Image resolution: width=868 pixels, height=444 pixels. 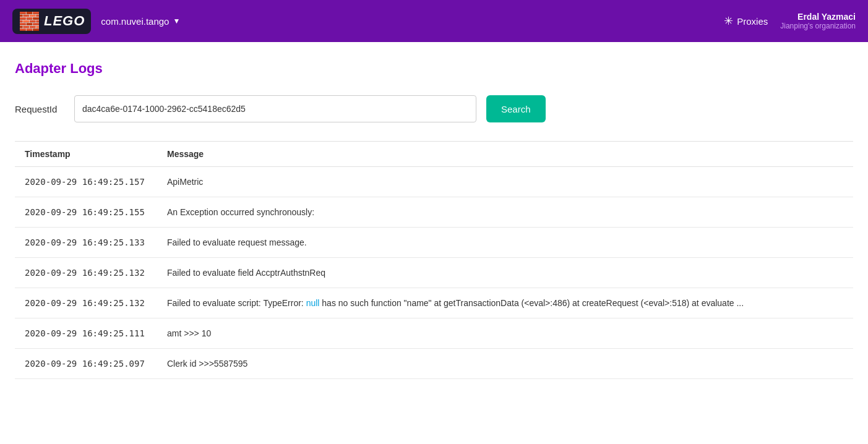 I want to click on app-selector: com.nuvei.tango ▼, so click(x=140, y=21).